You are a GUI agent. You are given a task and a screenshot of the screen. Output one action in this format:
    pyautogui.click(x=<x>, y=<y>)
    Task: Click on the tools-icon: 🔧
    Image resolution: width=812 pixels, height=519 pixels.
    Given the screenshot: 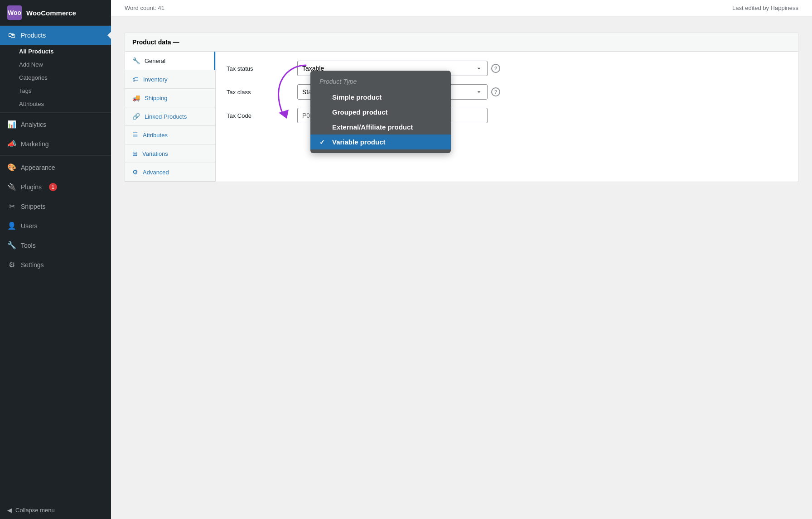 What is the action you would take?
    pyautogui.click(x=12, y=245)
    